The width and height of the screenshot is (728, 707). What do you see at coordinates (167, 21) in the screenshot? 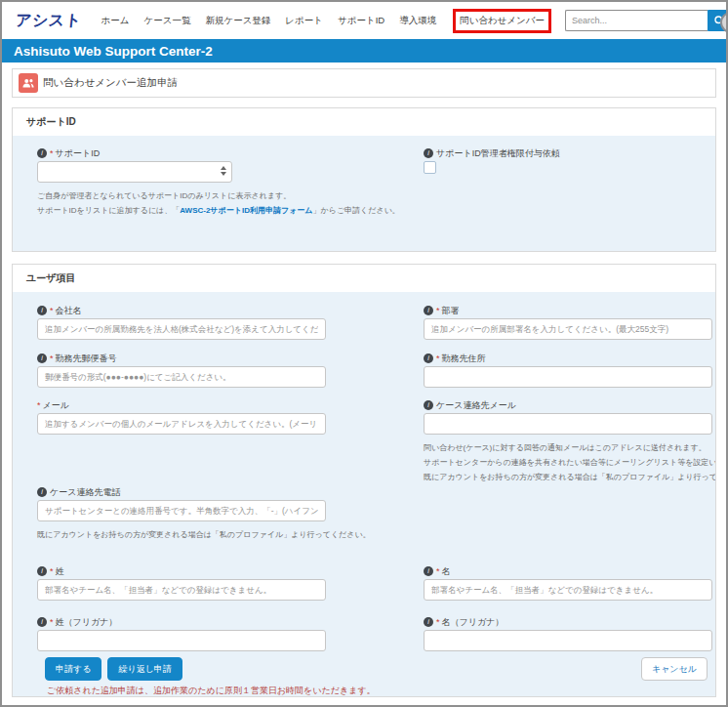
I see `nav-item-case-list: ケース一覧` at bounding box center [167, 21].